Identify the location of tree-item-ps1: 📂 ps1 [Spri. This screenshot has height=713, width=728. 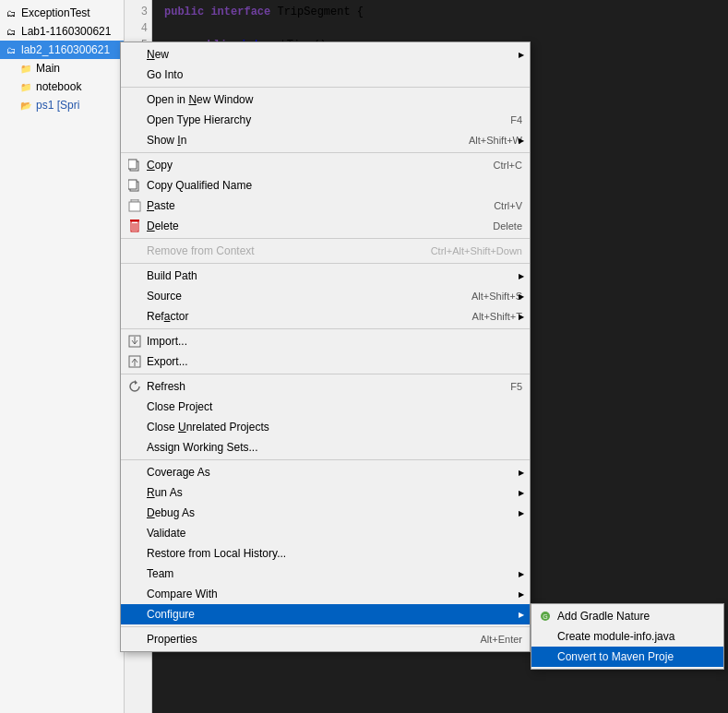
(62, 105).